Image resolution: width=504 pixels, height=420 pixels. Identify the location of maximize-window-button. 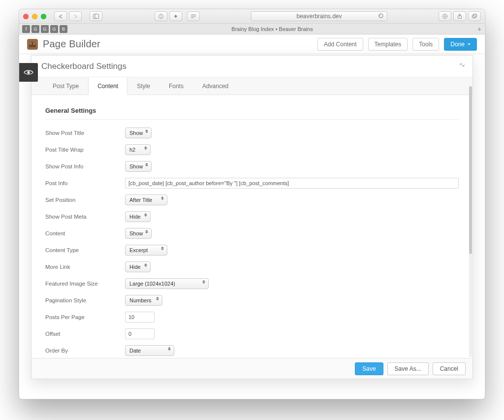
(43, 17).